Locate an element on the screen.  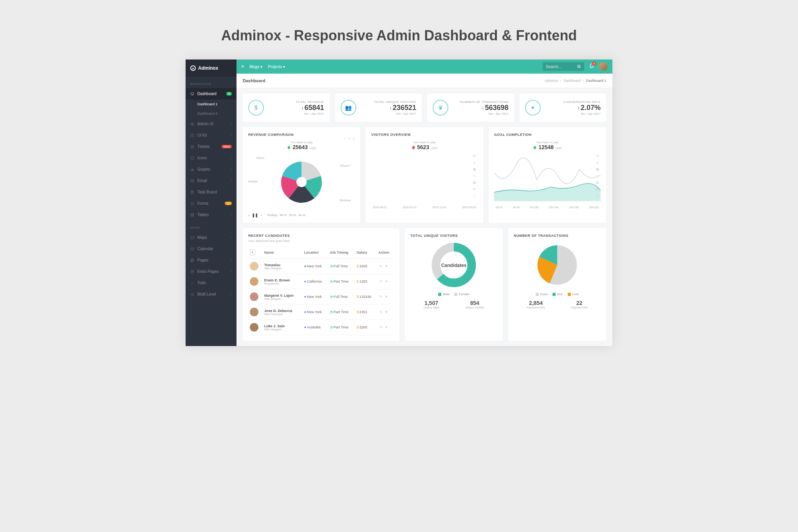
sidebar-item-extra-pages: Extra Pages› is located at coordinates (211, 272).